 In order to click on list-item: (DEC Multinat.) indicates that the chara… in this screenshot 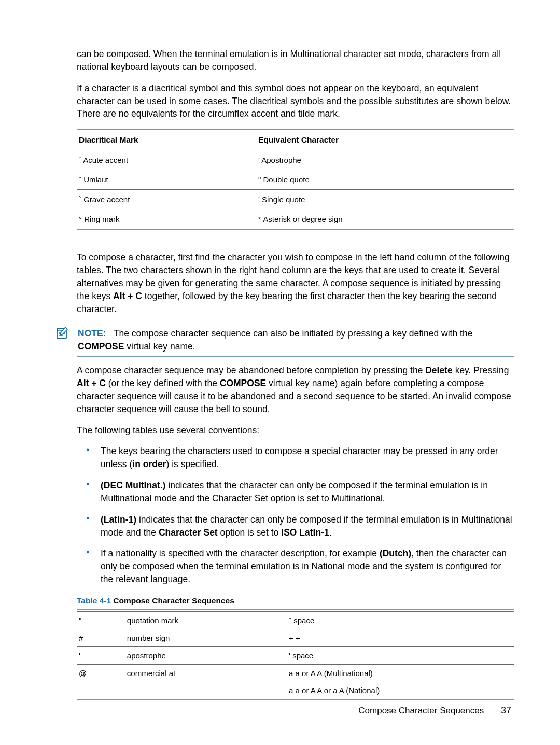, I will do `click(296, 492)`.